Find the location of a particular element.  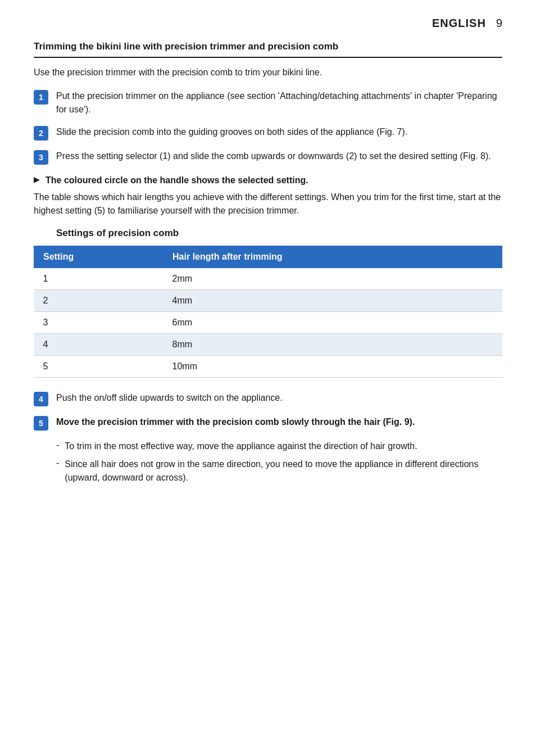

table-row: 510mm is located at coordinates (269, 366).